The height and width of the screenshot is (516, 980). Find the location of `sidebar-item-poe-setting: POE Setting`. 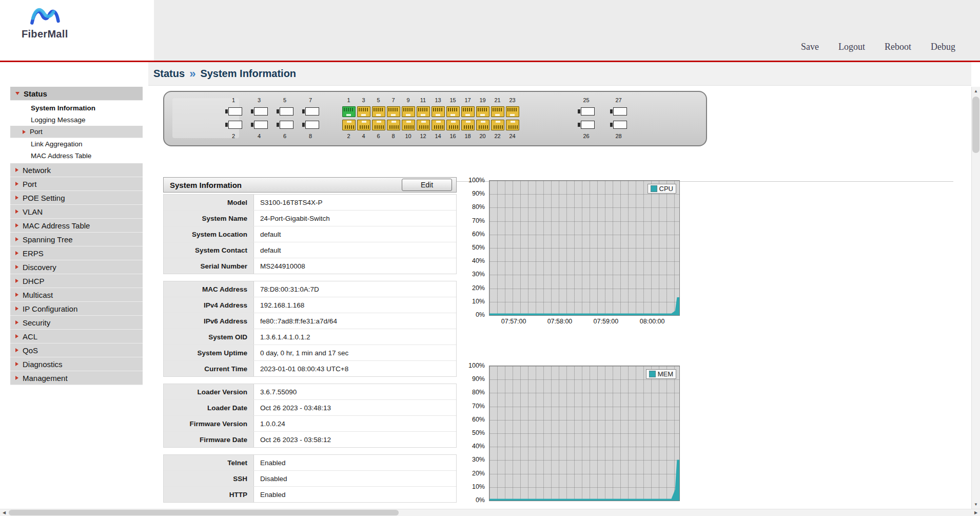

sidebar-item-poe-setting: POE Setting is located at coordinates (76, 198).